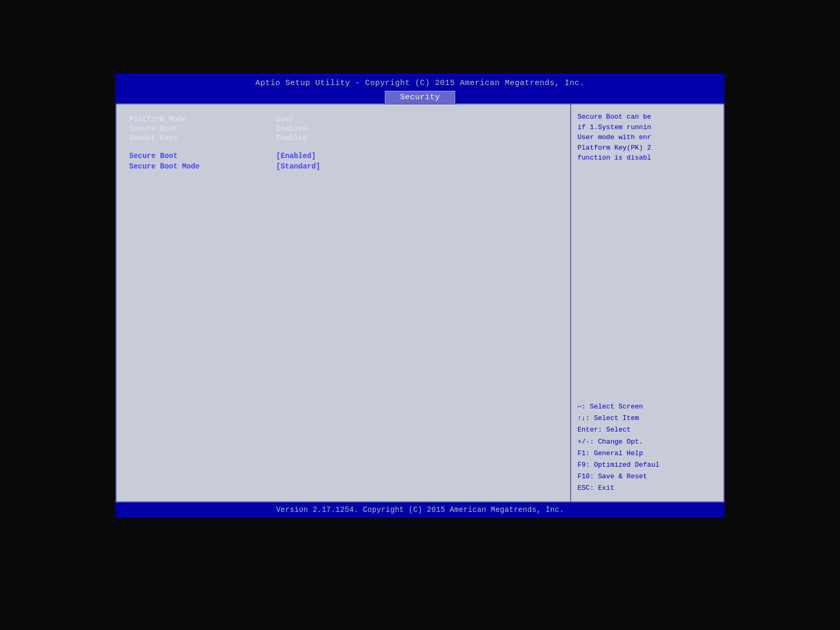  I want to click on secure-boot-setting-label: Secure Boot, so click(203, 156).